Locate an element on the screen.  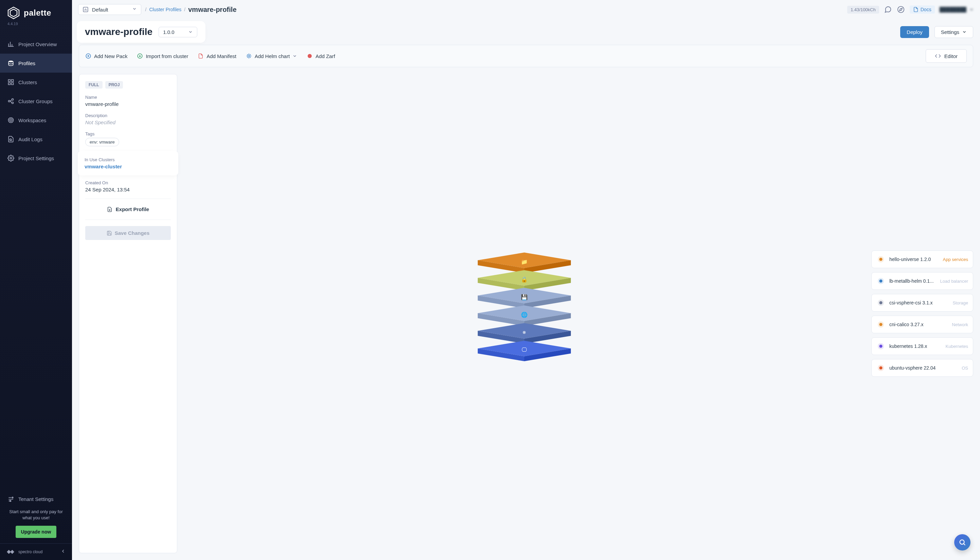
zarf-icon is located at coordinates (310, 56).